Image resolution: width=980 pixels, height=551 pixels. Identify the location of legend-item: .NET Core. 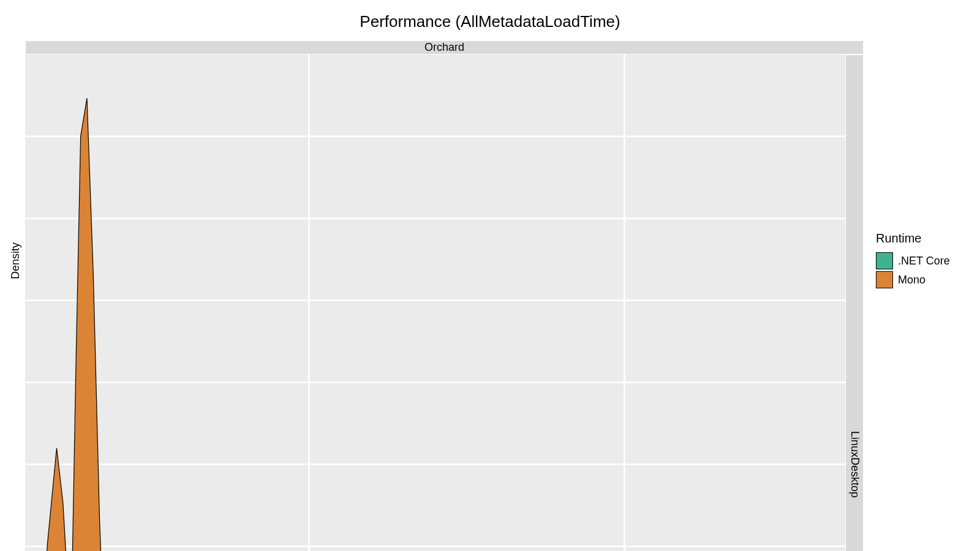
(925, 261).